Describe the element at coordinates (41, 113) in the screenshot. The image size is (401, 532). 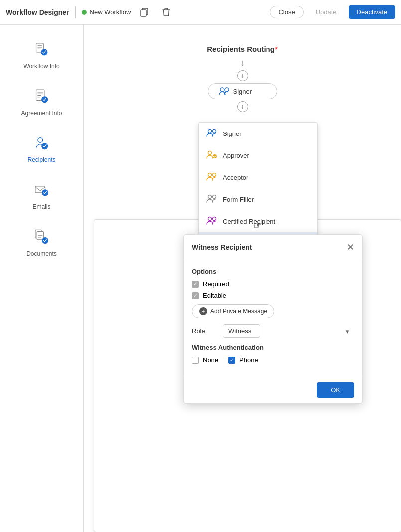
I see `sidebar-item-agreement-info-label: Agreement Info` at that location.